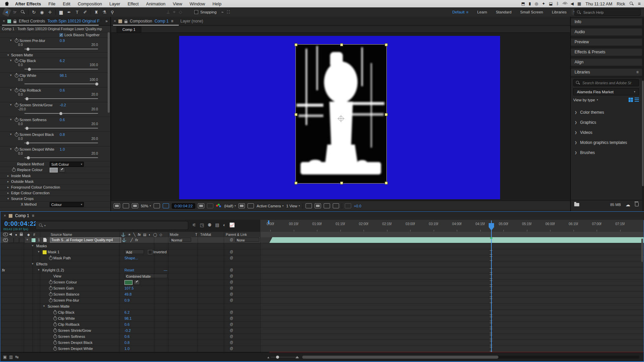  Describe the element at coordinates (27, 99) in the screenshot. I see `slider-handle` at that location.